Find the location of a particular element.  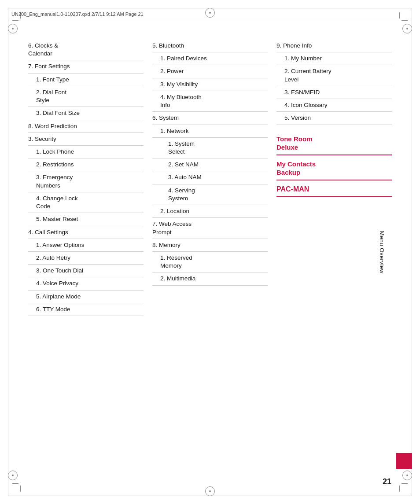

list-item: 1. Reserved Memory is located at coordinates (210, 262).